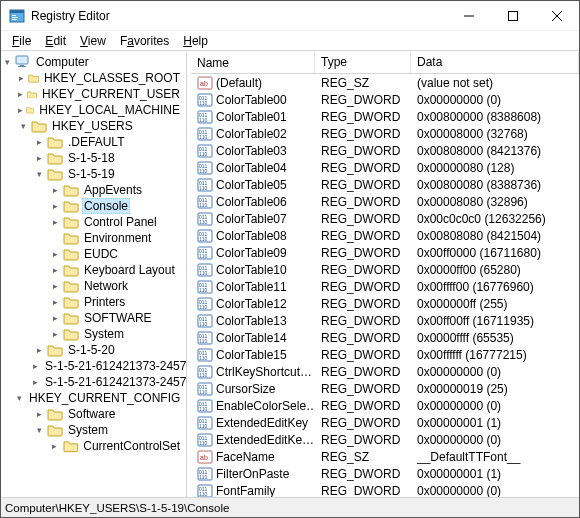  Describe the element at coordinates (118, 302) in the screenshot. I see `tree-node-printers: ▸Printers` at that location.